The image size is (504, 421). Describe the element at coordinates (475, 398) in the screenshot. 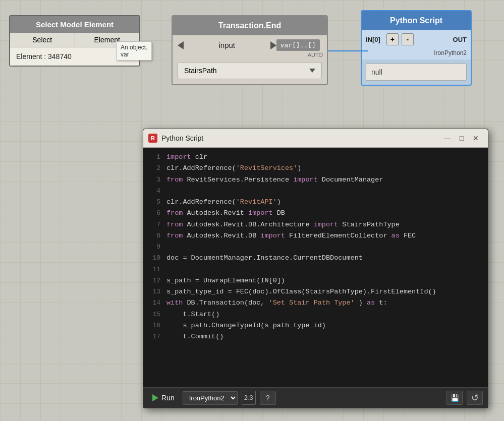

I see `reset-icon: ↺` at that location.